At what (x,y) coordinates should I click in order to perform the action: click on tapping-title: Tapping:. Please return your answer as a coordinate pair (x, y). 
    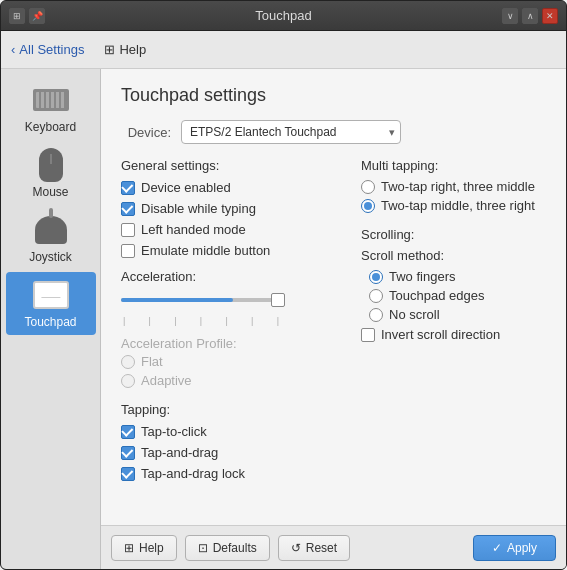
    Looking at the image, I should click on (231, 410).